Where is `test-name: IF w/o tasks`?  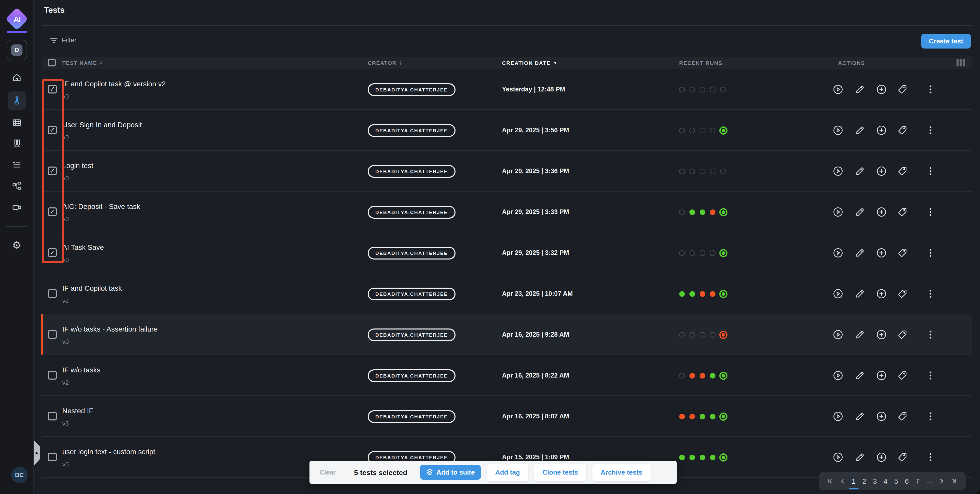 test-name: IF w/o tasks is located at coordinates (81, 370).